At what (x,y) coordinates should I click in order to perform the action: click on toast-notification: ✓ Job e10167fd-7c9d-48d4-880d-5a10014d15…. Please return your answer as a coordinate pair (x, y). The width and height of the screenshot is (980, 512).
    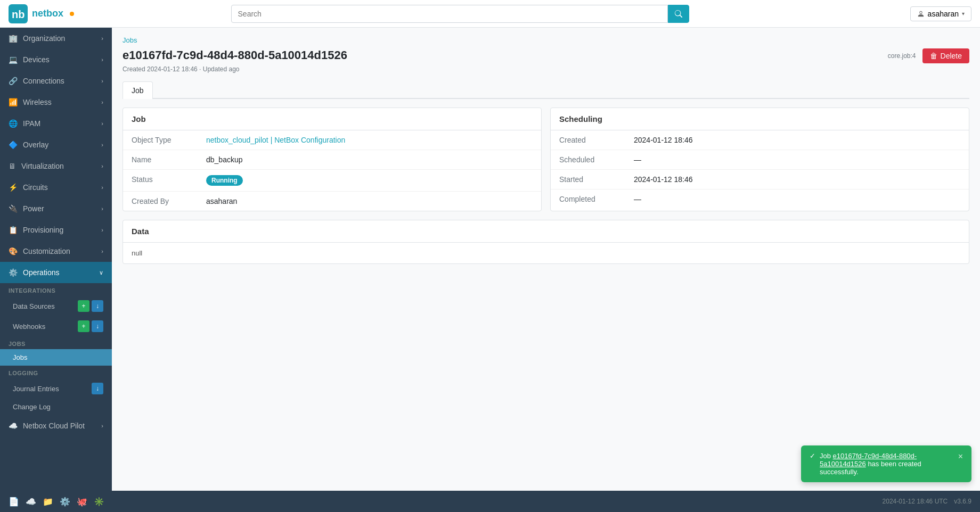
    Looking at the image, I should click on (886, 464).